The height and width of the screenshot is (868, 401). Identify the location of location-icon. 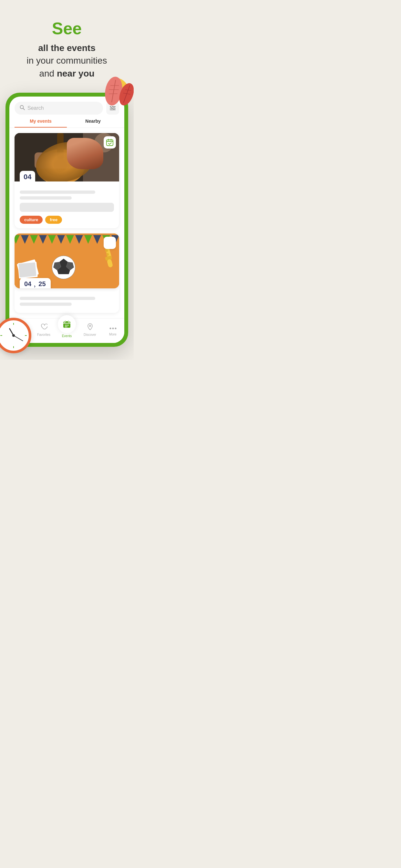
(90, 328).